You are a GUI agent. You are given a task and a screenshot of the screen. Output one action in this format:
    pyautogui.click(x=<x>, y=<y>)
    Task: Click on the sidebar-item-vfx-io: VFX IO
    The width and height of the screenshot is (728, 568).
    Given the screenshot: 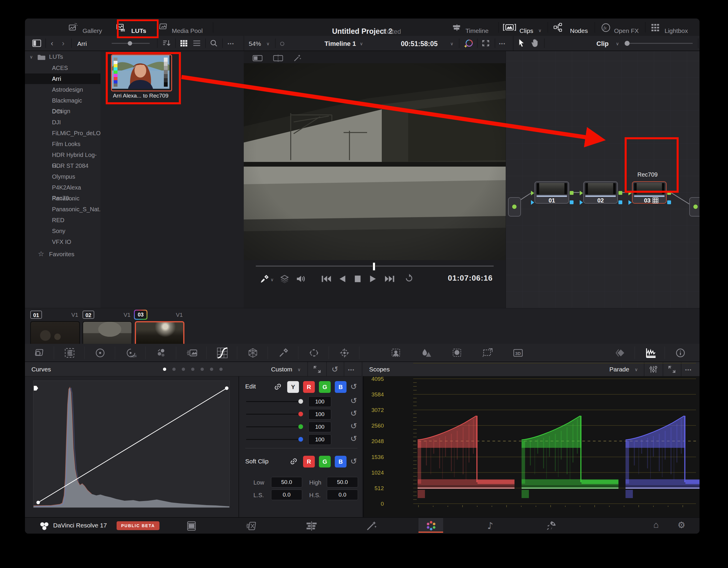 What is the action you would take?
    pyautogui.click(x=63, y=242)
    